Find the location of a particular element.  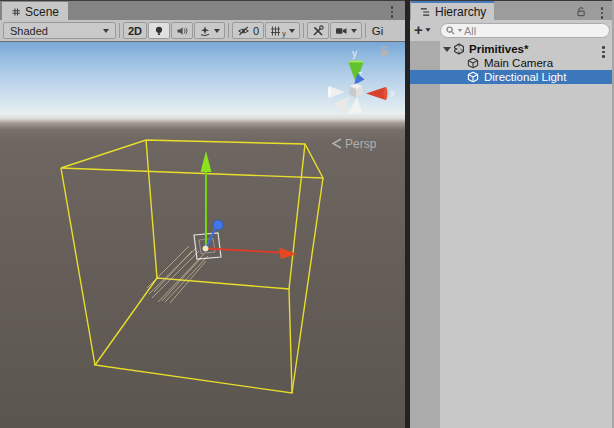

unity-scene-icon is located at coordinates (459, 49).